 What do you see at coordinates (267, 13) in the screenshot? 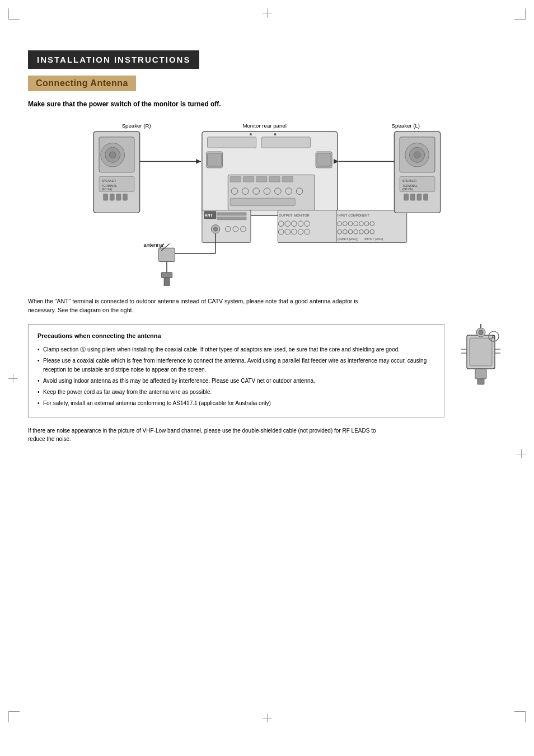
I see `cross-top` at bounding box center [267, 13].